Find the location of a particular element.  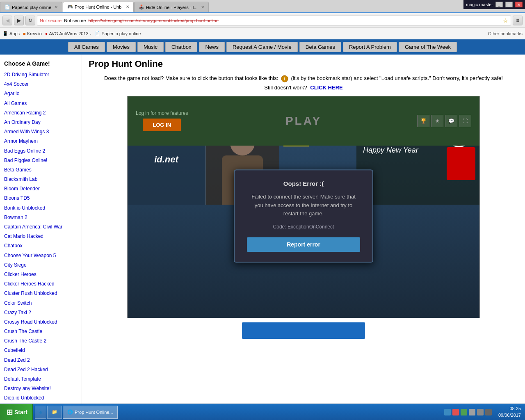

sidebar-link: Destroy any Website! is located at coordinates (41, 389).